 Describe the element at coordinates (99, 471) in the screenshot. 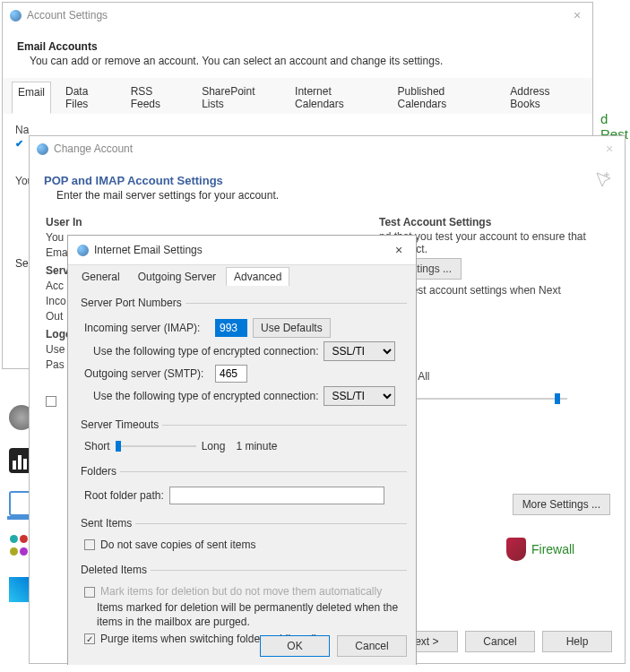

I see `folders-legend: Folders` at that location.